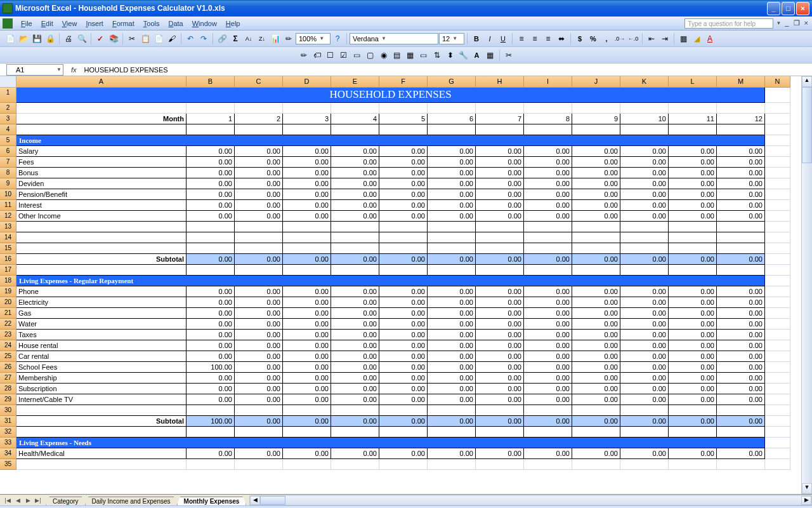 The height and width of the screenshot is (508, 812). What do you see at coordinates (357, 55) in the screenshot?
I see `forms-btn-5: ▭` at bounding box center [357, 55].